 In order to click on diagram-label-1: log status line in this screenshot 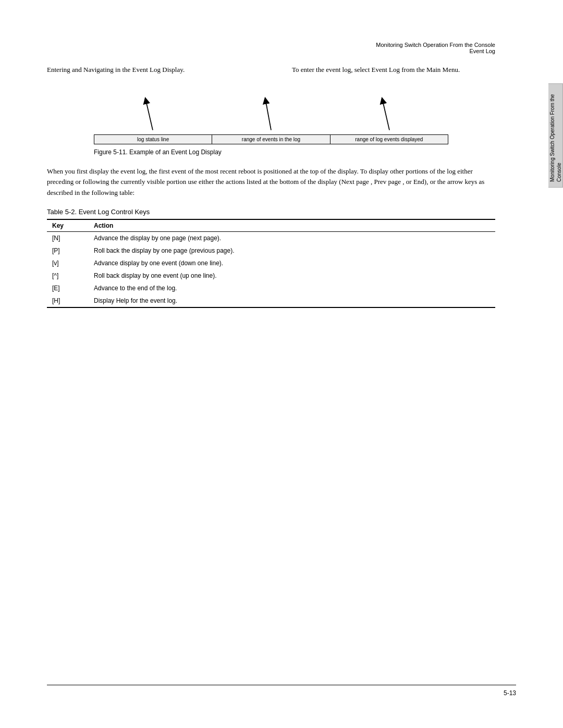, I will do `click(153, 140)`.